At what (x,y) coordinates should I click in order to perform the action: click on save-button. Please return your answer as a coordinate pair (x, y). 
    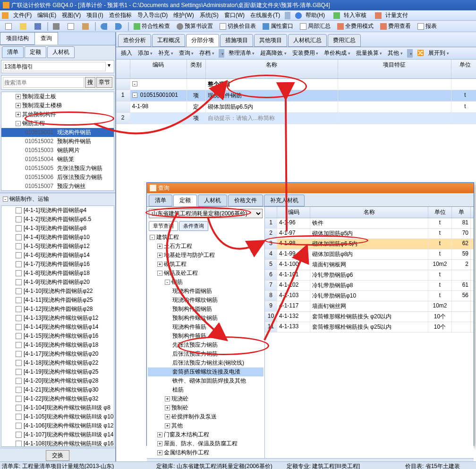
    Looking at the image, I should click on (39, 26).